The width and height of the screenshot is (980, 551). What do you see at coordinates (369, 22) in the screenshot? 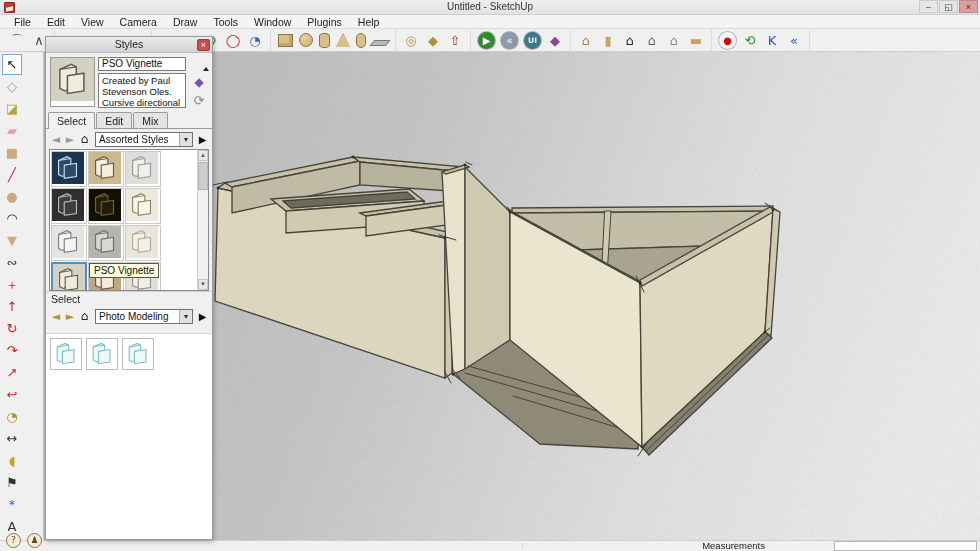
I see `menu-help: Help` at bounding box center [369, 22].